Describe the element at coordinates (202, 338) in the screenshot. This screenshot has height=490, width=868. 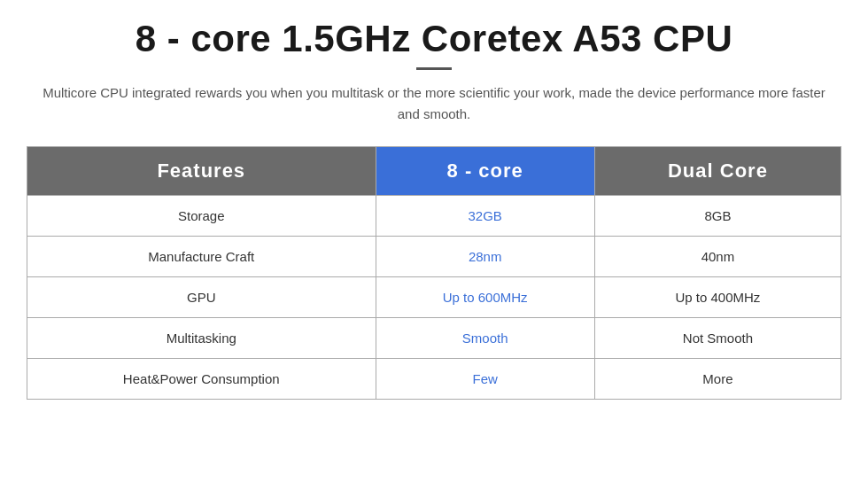
I see `feature-label: Multitasking` at that location.